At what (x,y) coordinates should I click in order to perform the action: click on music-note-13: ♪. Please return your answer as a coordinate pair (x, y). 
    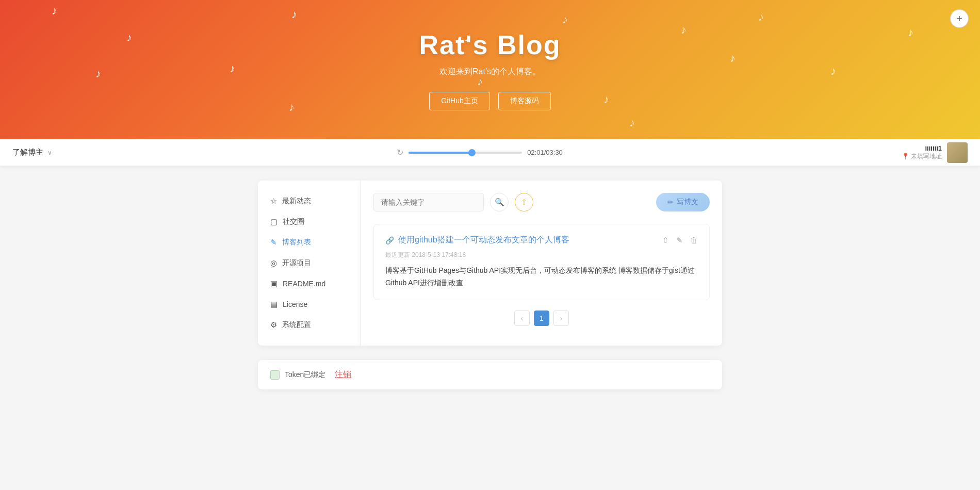
    Looking at the image, I should click on (632, 123).